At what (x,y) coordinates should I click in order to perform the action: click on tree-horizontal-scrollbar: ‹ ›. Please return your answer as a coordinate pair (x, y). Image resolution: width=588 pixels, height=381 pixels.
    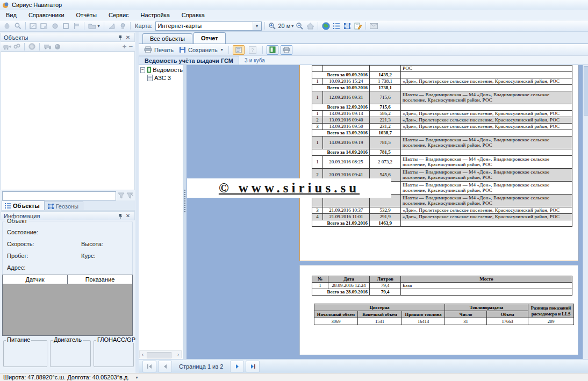
    Looking at the image, I should click on (160, 355).